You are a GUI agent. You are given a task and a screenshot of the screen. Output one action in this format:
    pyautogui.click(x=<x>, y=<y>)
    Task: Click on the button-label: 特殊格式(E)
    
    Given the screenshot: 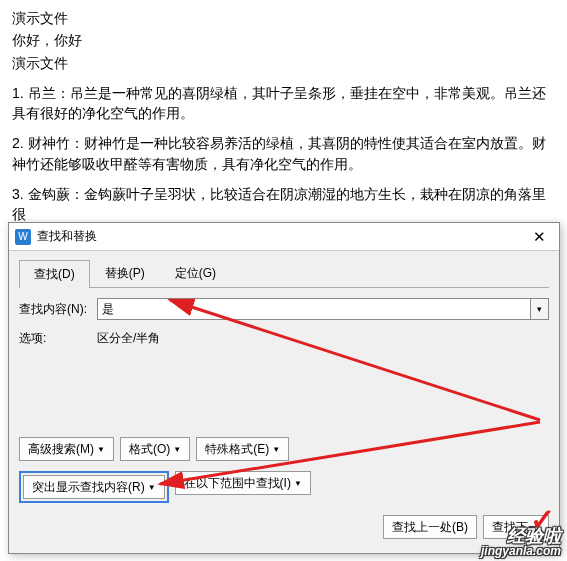 What is the action you would take?
    pyautogui.click(x=237, y=450)
    